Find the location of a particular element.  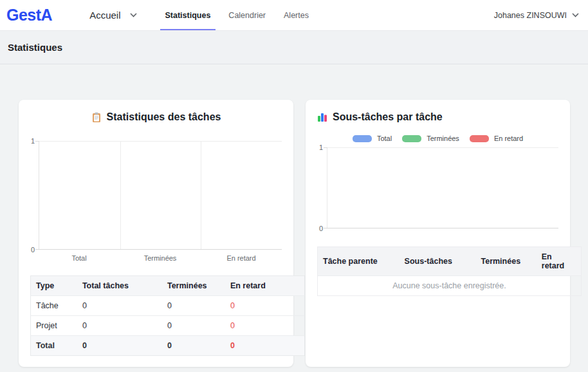

bar-chart-icon is located at coordinates (322, 117).